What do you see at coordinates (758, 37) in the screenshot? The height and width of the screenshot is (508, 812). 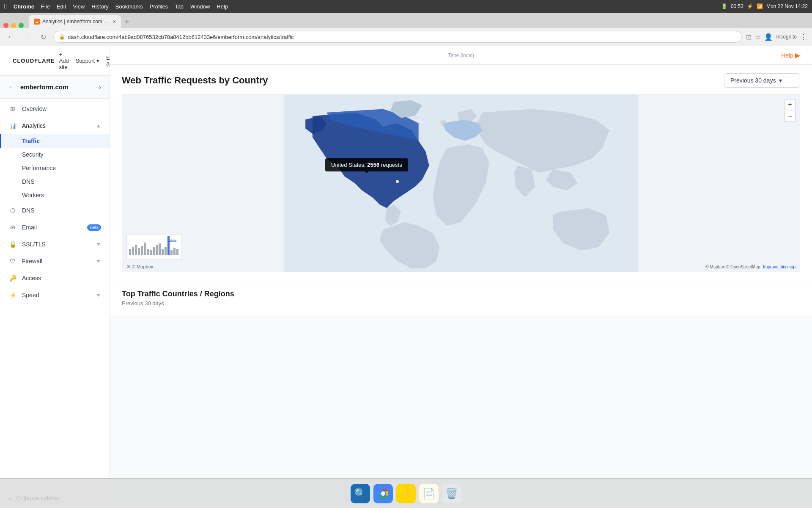 I see `bookmark-icon: ☆` at bounding box center [758, 37].